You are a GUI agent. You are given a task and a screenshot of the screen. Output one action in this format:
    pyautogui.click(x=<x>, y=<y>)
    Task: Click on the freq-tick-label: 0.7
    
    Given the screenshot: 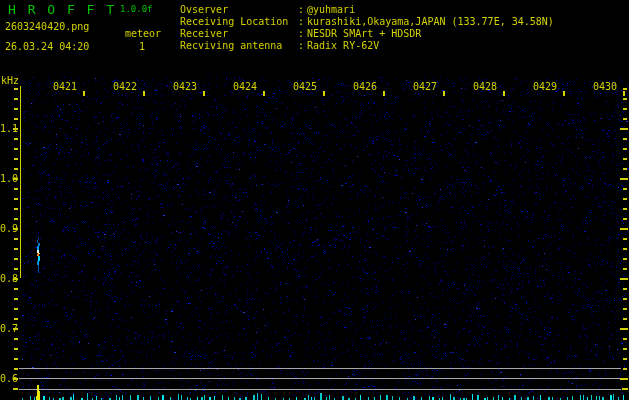 What is the action you would take?
    pyautogui.click(x=7, y=329)
    